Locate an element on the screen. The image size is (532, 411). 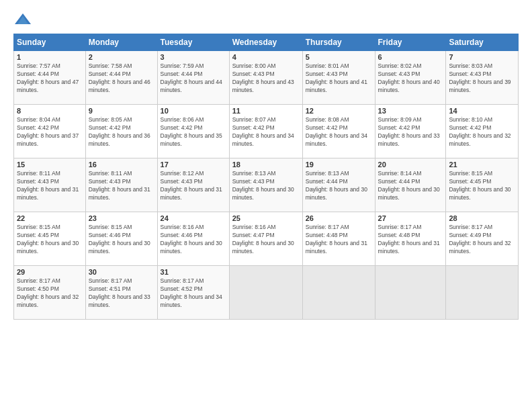
day-number: 2 is located at coordinates (122, 57).